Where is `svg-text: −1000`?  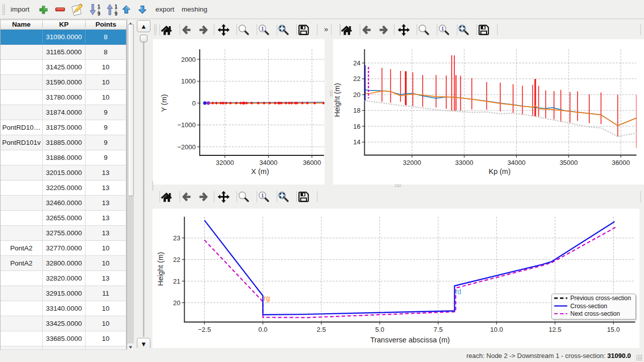 svg-text: −1000 is located at coordinates (186, 125).